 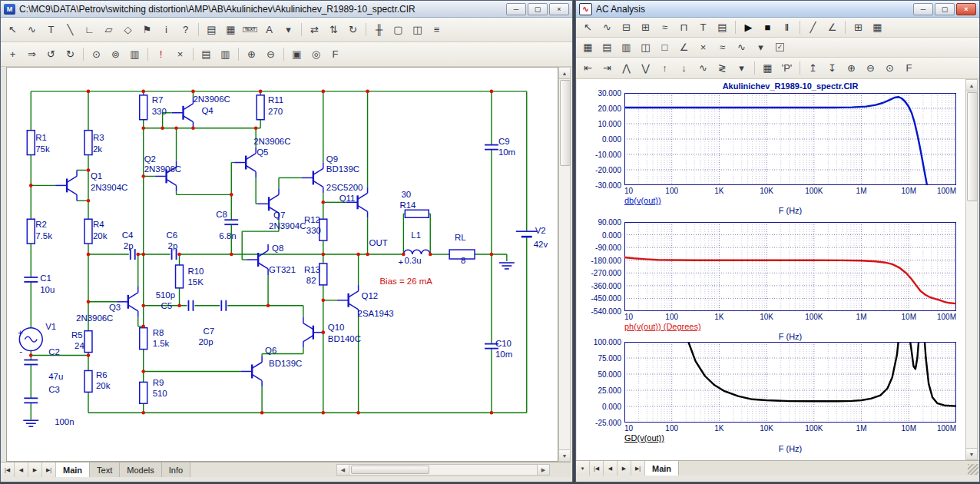 I want to click on tab-nav-2: ▶, so click(x=35, y=470).